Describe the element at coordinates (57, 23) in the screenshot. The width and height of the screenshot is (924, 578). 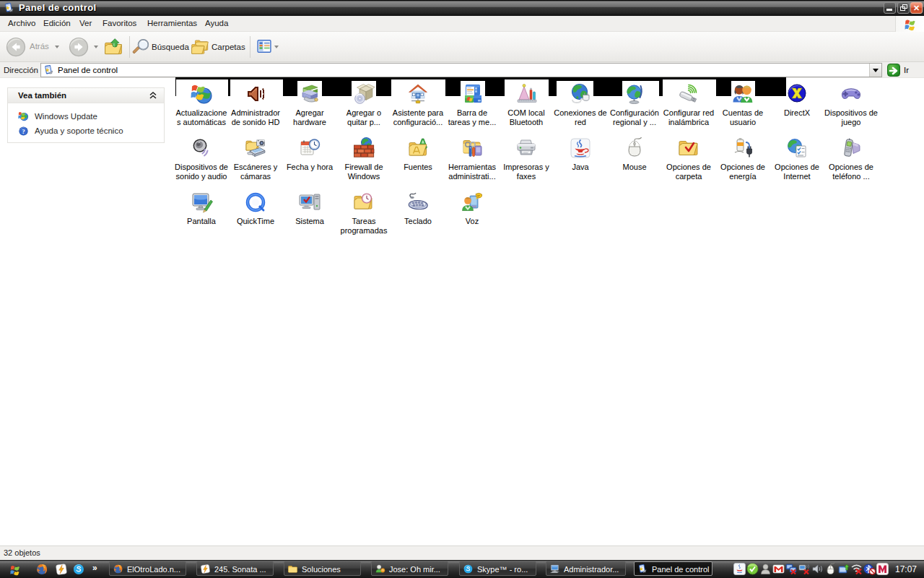
I see `menu-edicion: Edición` at that location.